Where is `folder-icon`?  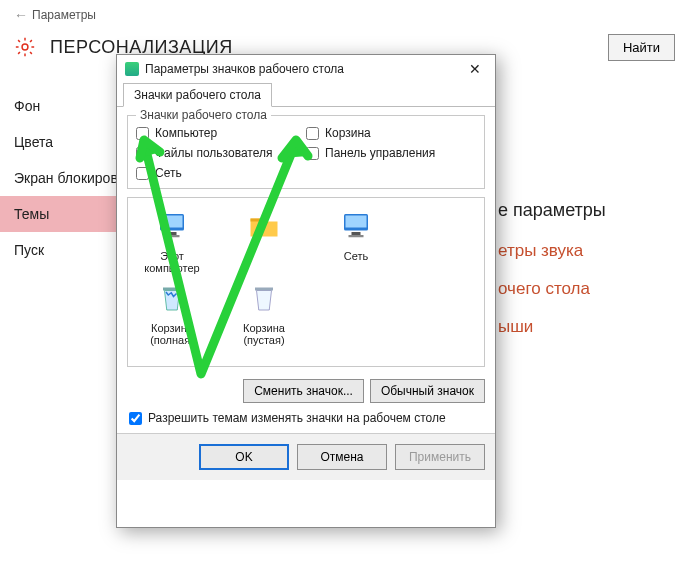
folder-icon is located at coordinates (264, 226).